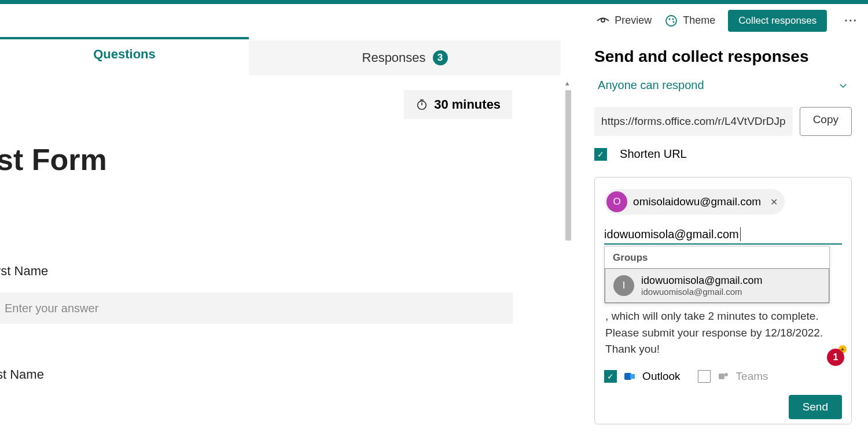 The width and height of the screenshot is (868, 429). I want to click on theme-label: Theme, so click(699, 21).